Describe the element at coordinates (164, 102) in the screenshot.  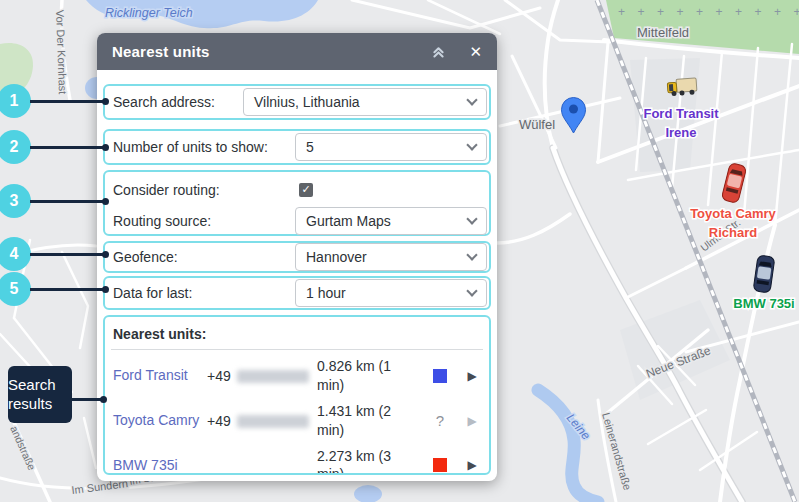
I see `search-address-label: Search address:` at that location.